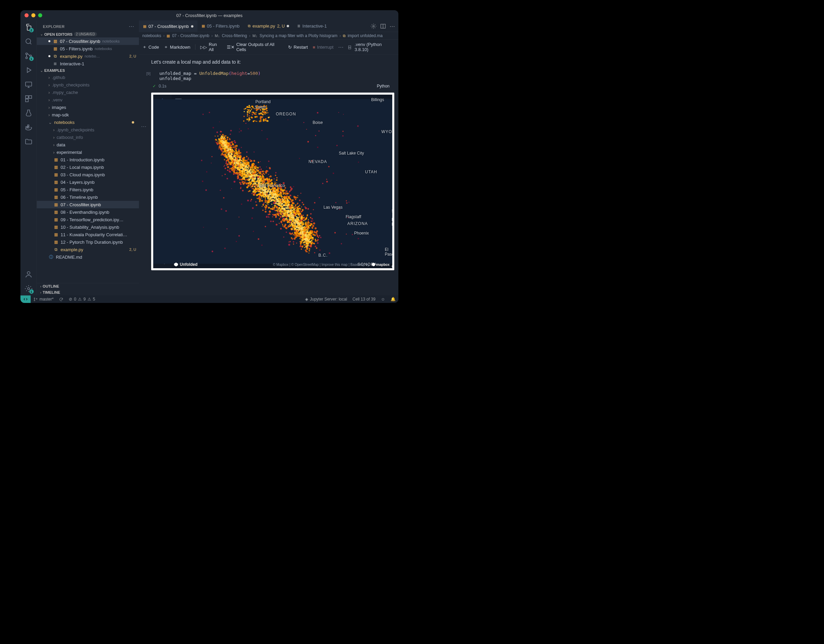 The image size is (824, 644). Describe the element at coordinates (29, 99) in the screenshot. I see `extensions-icon` at that location.